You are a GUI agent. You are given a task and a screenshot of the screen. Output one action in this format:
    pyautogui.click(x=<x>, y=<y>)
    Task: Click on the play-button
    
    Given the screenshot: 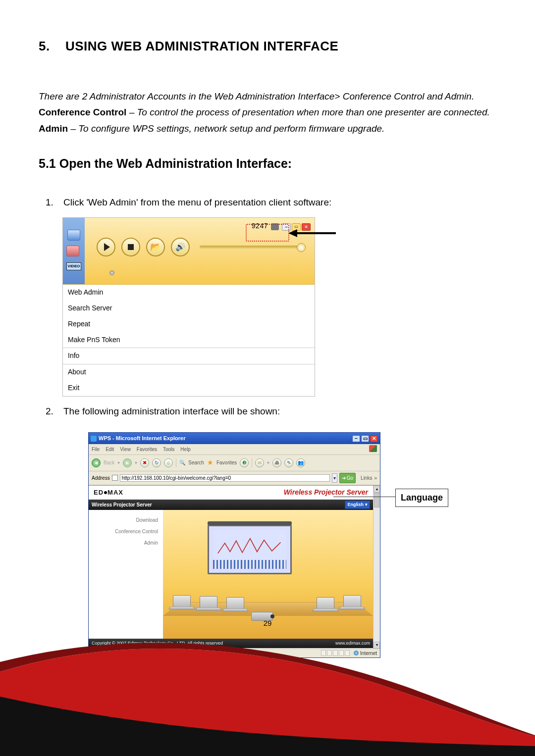 What is the action you would take?
    pyautogui.click(x=106, y=247)
    